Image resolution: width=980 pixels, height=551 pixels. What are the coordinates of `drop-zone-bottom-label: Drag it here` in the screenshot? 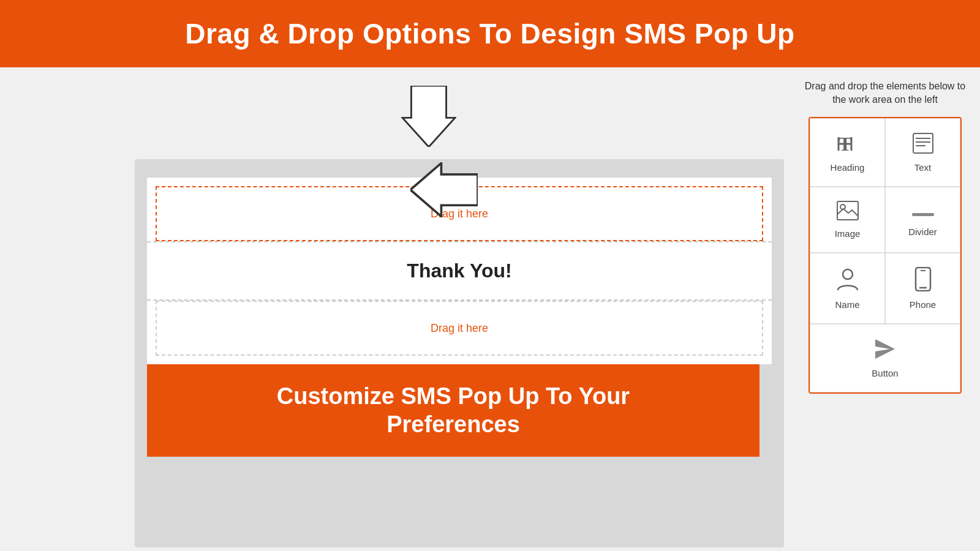 It's located at (459, 328).